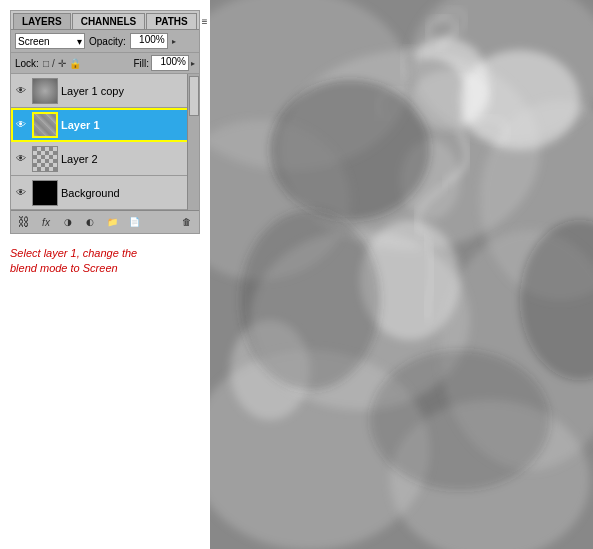 The width and height of the screenshot is (593, 549). Describe the element at coordinates (68, 222) in the screenshot. I see `layer-mask-button: ◑` at that location.